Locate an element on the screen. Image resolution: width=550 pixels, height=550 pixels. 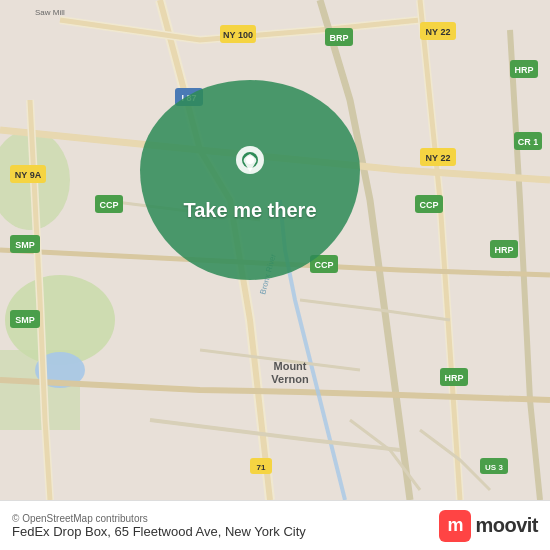
address-info: © OpenStreetMap contributors FedEx Drop … is located at coordinates (159, 526).